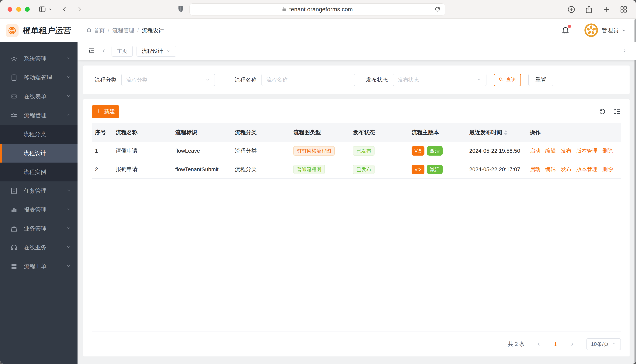 Image resolution: width=636 pixels, height=364 pixels. What do you see at coordinates (39, 153) in the screenshot?
I see `sidebar-item-flow-design: 流程设计` at bounding box center [39, 153].